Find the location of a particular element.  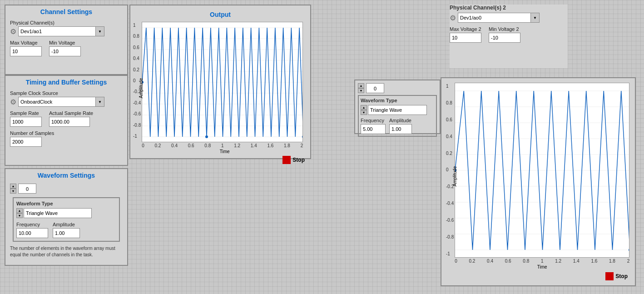

x2-tick-14: 1.4 is located at coordinates (576, 261).